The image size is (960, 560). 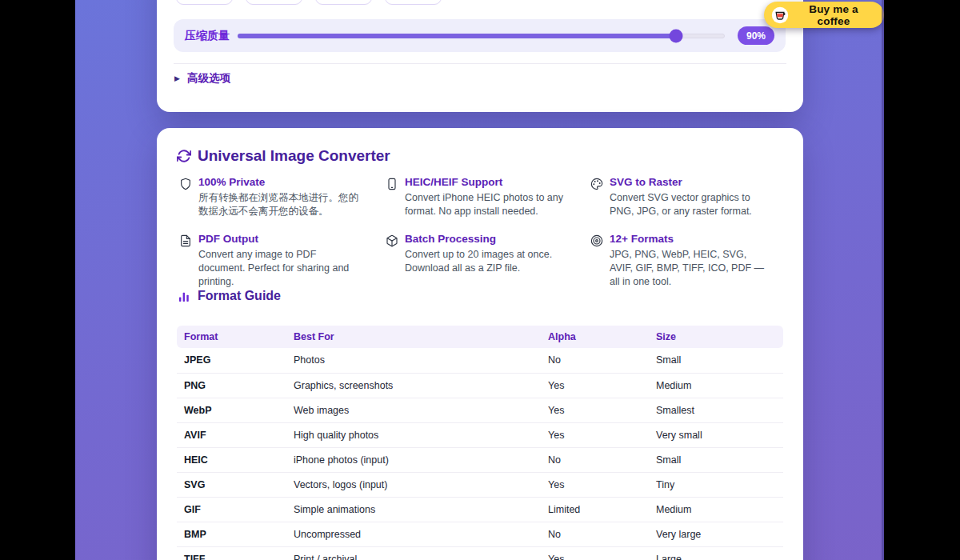 What do you see at coordinates (480, 534) in the screenshot?
I see `table-row: BMPUncompressedNoVery large` at bounding box center [480, 534].